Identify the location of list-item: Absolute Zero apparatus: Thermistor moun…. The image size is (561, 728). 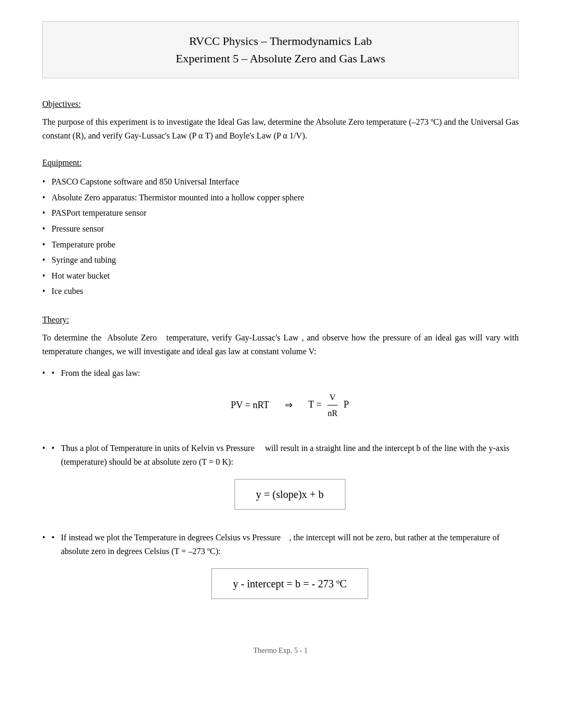
(280, 198).